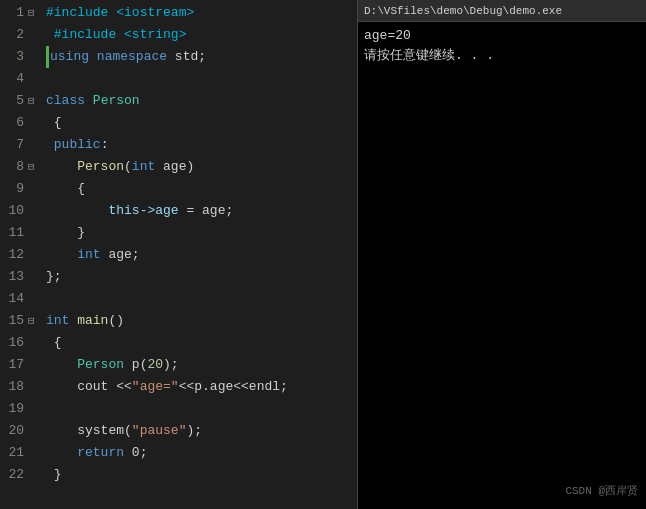 The image size is (646, 509). Describe the element at coordinates (12, 123) in the screenshot. I see `line-number: 6` at that location.